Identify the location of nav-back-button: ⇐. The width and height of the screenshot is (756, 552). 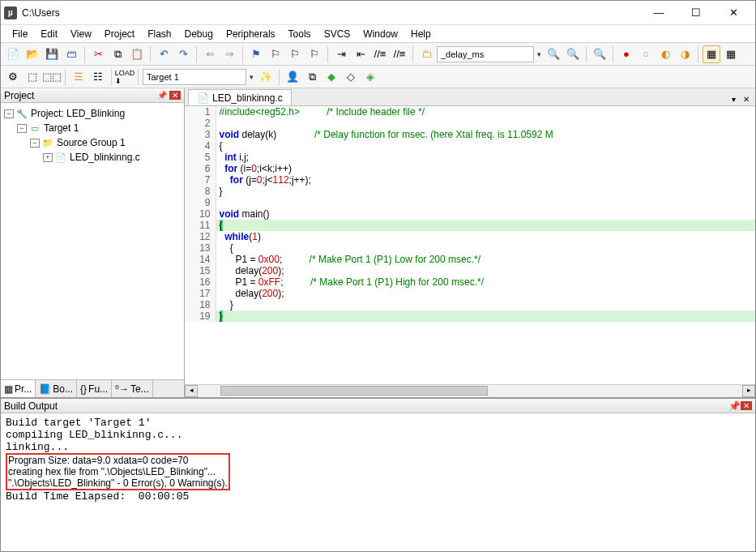
(210, 54).